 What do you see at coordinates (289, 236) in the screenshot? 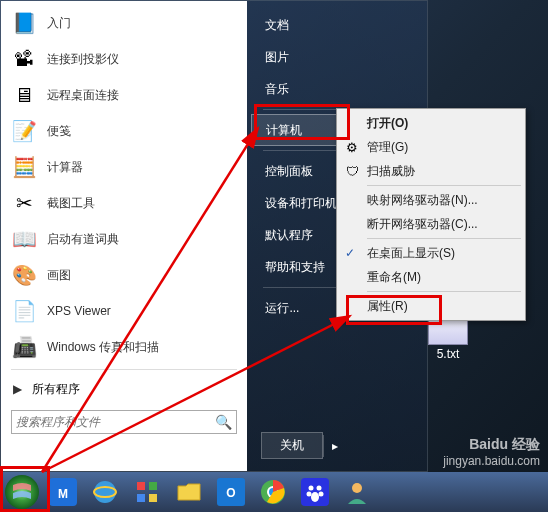
I see `r-label: 默认程序` at bounding box center [289, 236].